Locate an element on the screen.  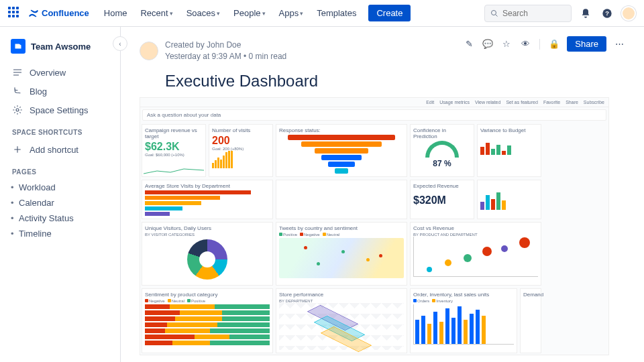
tile-demand: Demand is located at coordinates (531, 320).